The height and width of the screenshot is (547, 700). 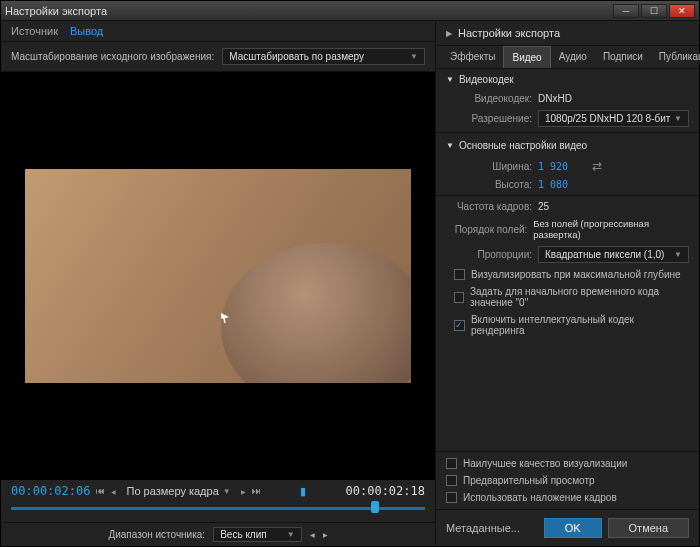 I want to click on tab-output: Вывод, so click(x=86, y=31).